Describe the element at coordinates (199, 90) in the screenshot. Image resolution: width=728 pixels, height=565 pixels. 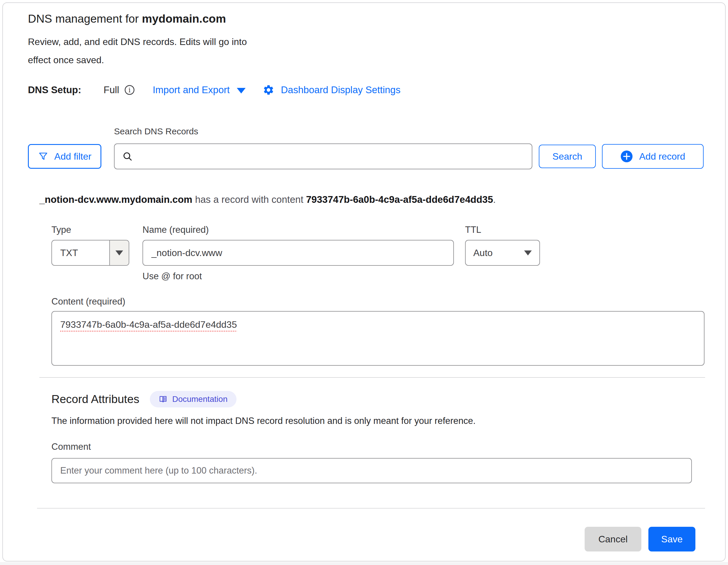
I see `import-export-link: Import and Export` at that location.